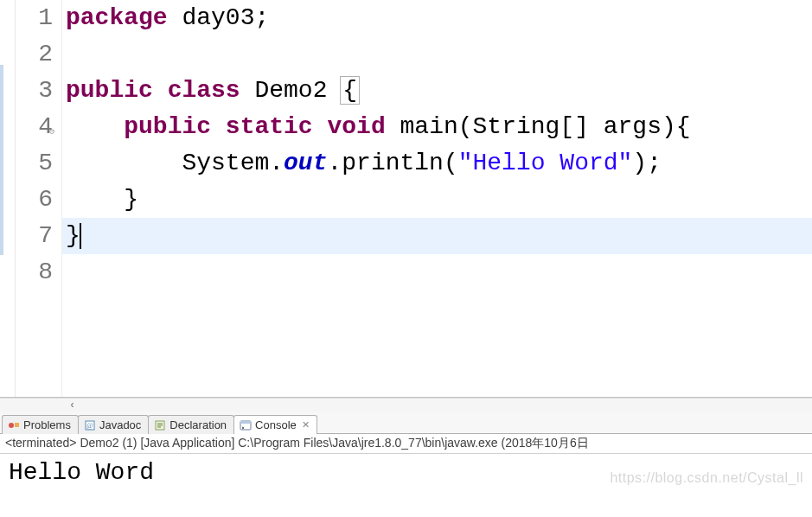 The image size is (812, 517). I want to click on token-plain: Demo2, so click(291, 90).